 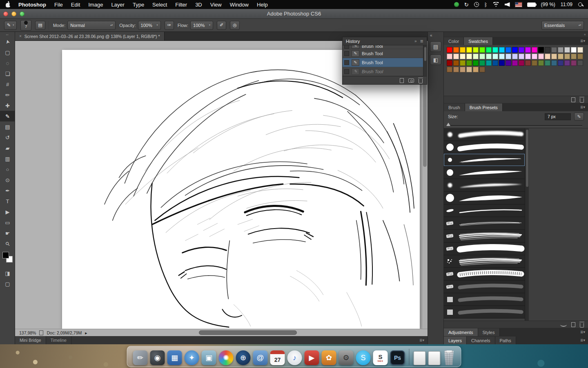 I want to click on foreground-color-swatch, so click(x=6, y=255).